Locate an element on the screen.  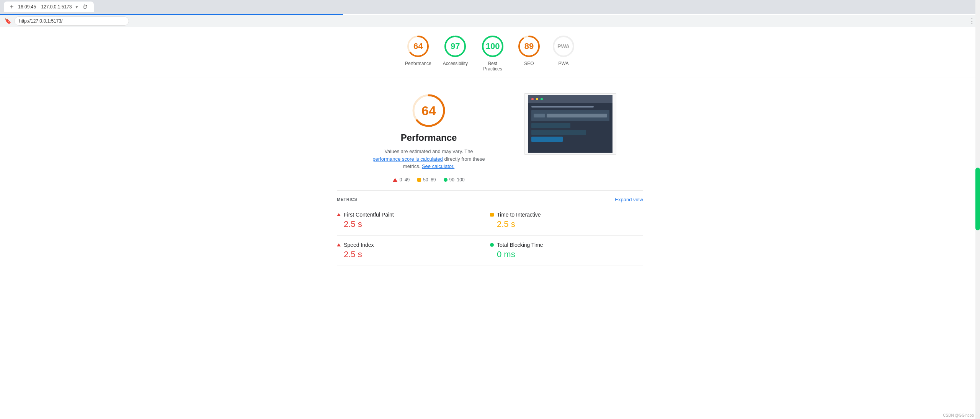
tab-dropdown-icon: ▼ is located at coordinates (77, 7).